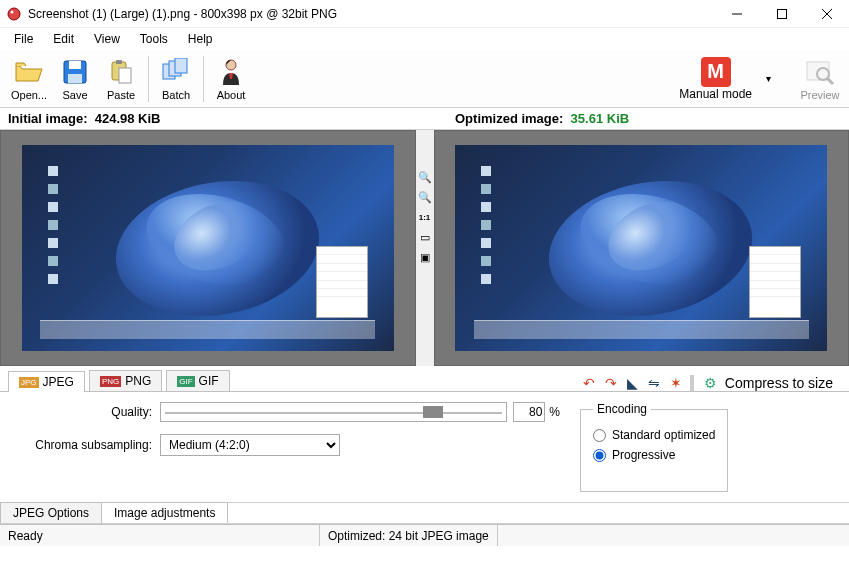 Image resolution: width=849 pixels, height=567 pixels. What do you see at coordinates (425, 197) in the screenshot?
I see `zoom-out-button: 🔍` at bounding box center [425, 197].